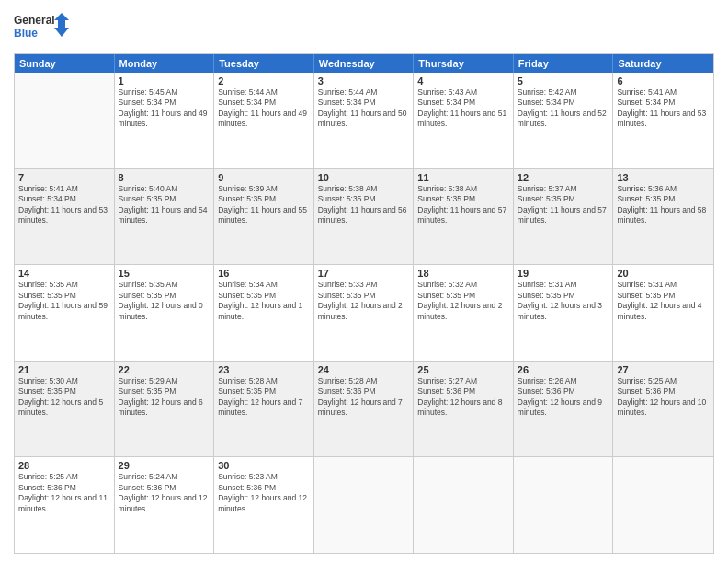  Describe the element at coordinates (463, 109) in the screenshot. I see `cell-info: Sunrise: 5:43 AM Sunset: 5:34 PM Dayligh…` at that location.